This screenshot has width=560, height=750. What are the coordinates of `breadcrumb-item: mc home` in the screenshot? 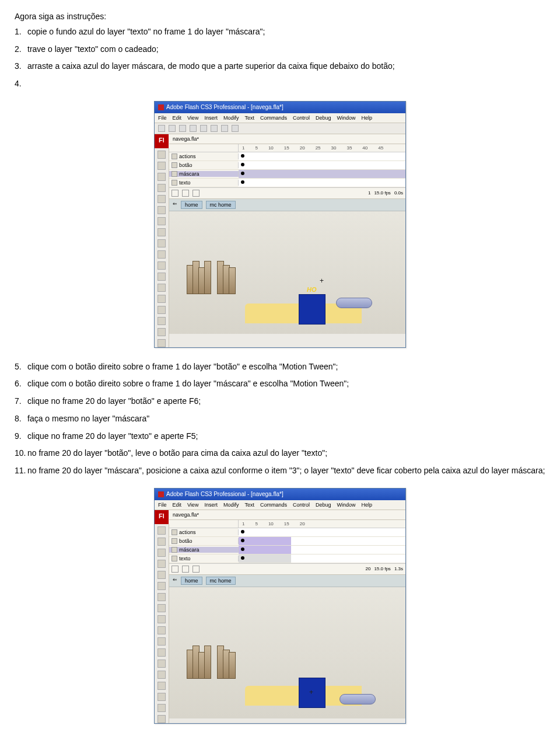 It's located at (220, 205).